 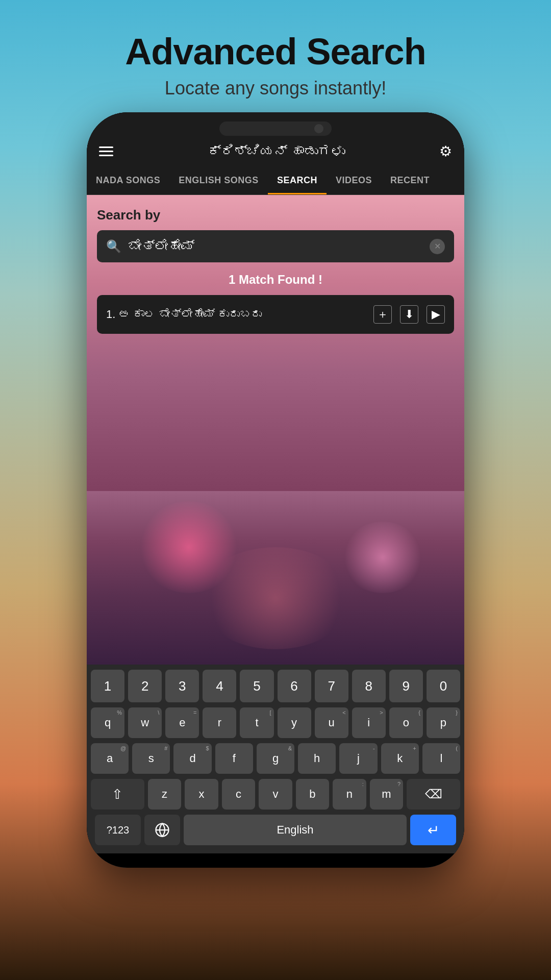 I want to click on keyboard-row3: ⇧ z x c v b n: m? ⌫, so click(x=276, y=794).